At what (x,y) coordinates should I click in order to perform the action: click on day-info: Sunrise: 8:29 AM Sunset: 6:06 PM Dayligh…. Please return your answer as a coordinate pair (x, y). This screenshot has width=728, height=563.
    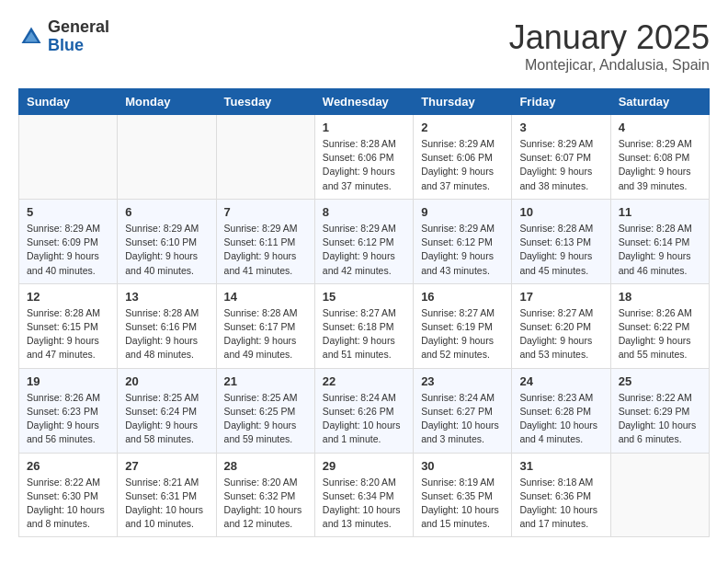
    Looking at the image, I should click on (462, 166).